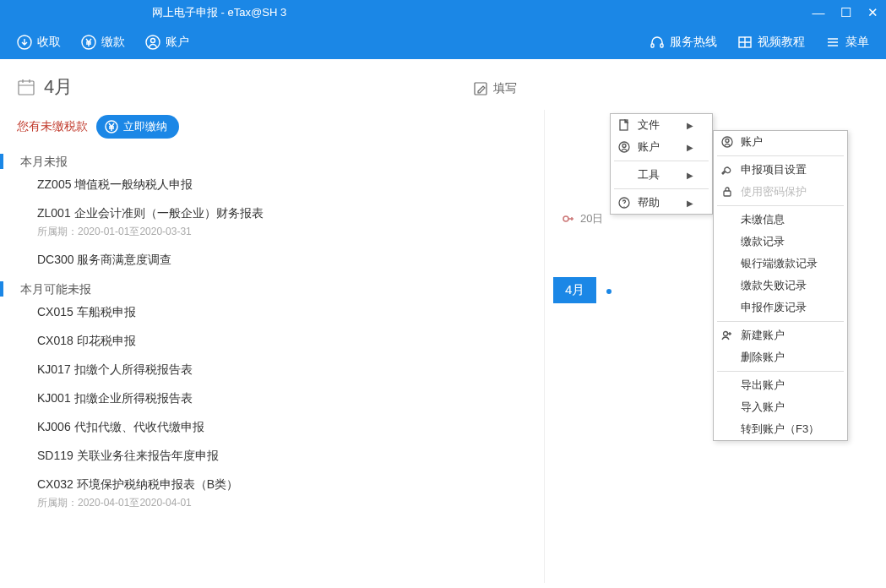 This screenshot has width=886, height=588. What do you see at coordinates (280, 260) in the screenshot?
I see `list-item: DC300 服务商满意度调查` at bounding box center [280, 260].